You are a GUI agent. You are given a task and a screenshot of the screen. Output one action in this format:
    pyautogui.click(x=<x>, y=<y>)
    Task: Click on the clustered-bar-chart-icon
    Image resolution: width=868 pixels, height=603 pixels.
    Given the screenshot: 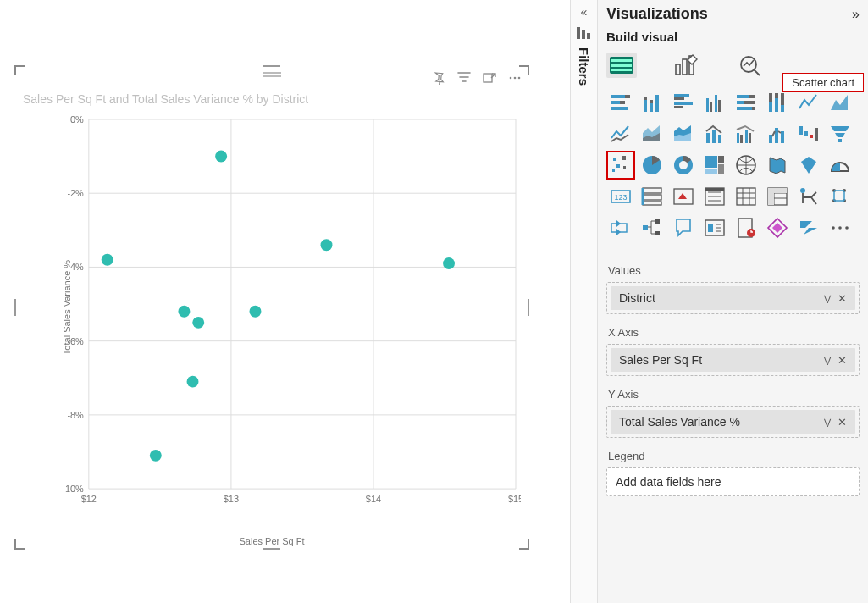 What is the action you would take?
    pyautogui.click(x=683, y=102)
    